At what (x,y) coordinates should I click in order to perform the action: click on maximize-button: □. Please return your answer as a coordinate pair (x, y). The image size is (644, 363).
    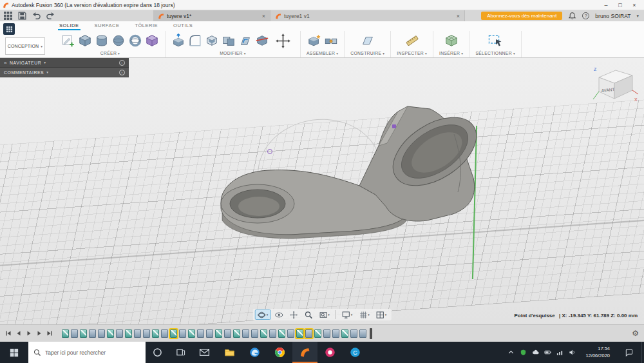
    Looking at the image, I should click on (620, 5).